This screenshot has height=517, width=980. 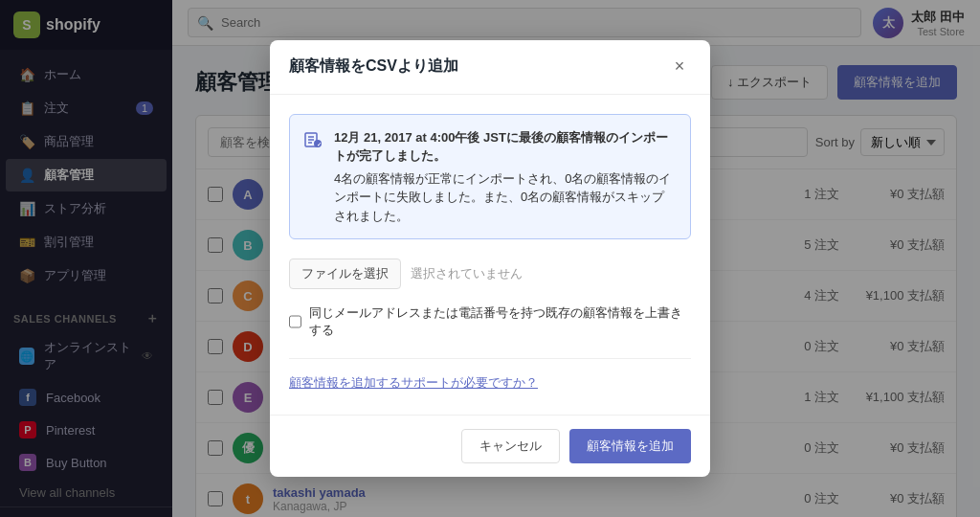 I want to click on help-link: 顧客情報を追加するサポートが必要ですか？, so click(x=490, y=383).